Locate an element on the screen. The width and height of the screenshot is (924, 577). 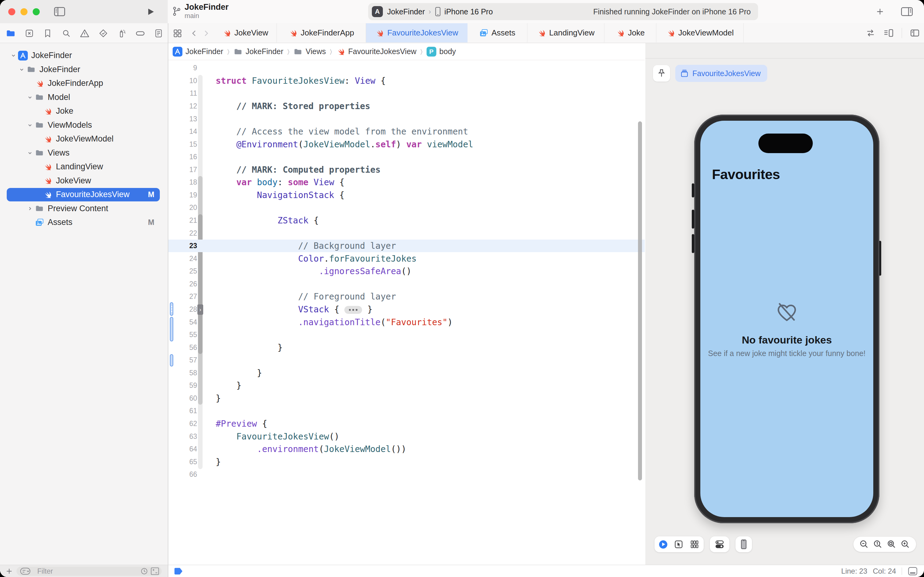
navigator-tab-project-icon is located at coordinates (11, 34).